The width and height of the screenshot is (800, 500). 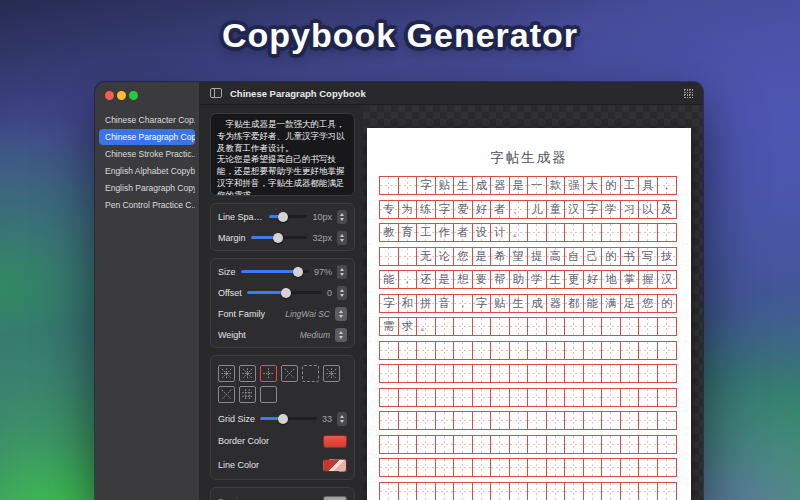 I want to click on size-slider, so click(x=275, y=272).